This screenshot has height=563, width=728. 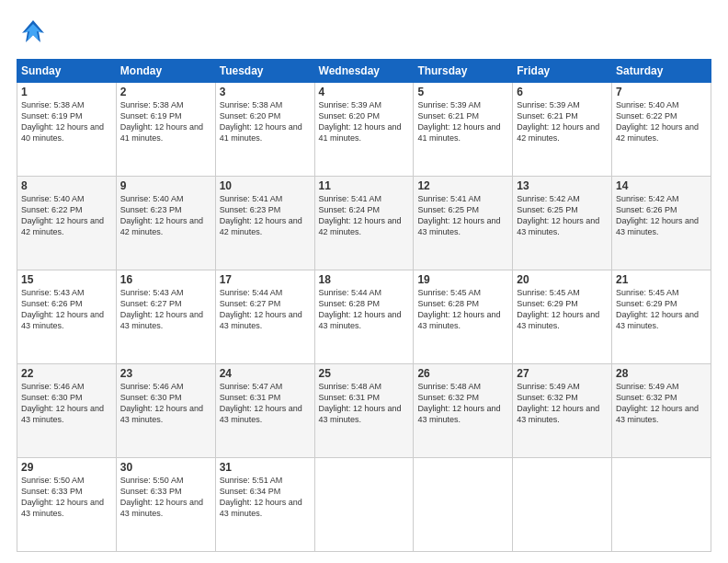 I want to click on logo-bird-icon, so click(x=33, y=33).